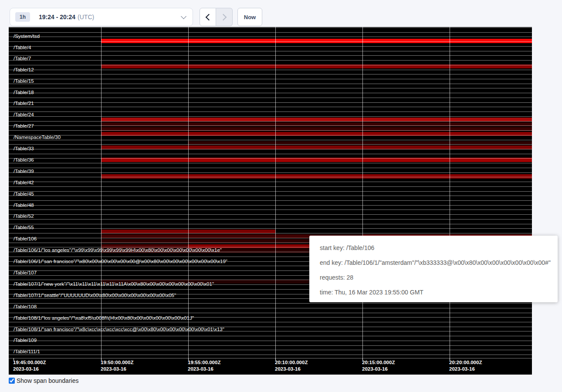 This screenshot has height=392, width=562. What do you see at coordinates (104, 318) in the screenshot?
I see `span-key-label: /Table/108/1/"los angeles"/"\xa8\xf5\u00…` at bounding box center [104, 318].